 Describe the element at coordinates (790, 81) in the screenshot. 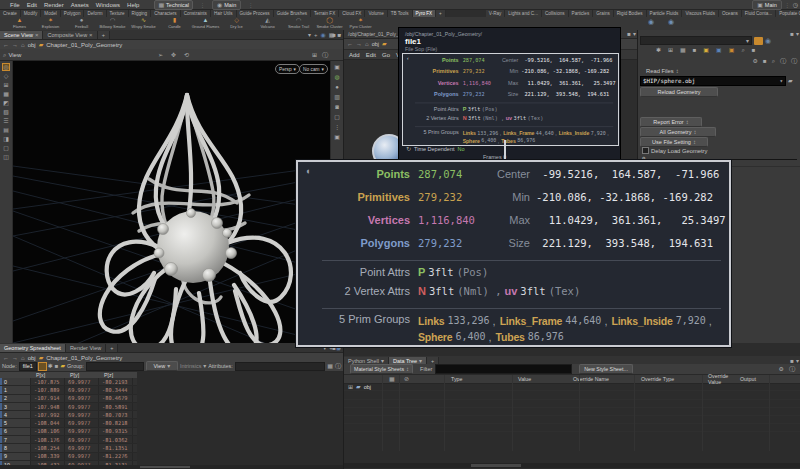

I see `file-chooser-icon: ▰` at that location.